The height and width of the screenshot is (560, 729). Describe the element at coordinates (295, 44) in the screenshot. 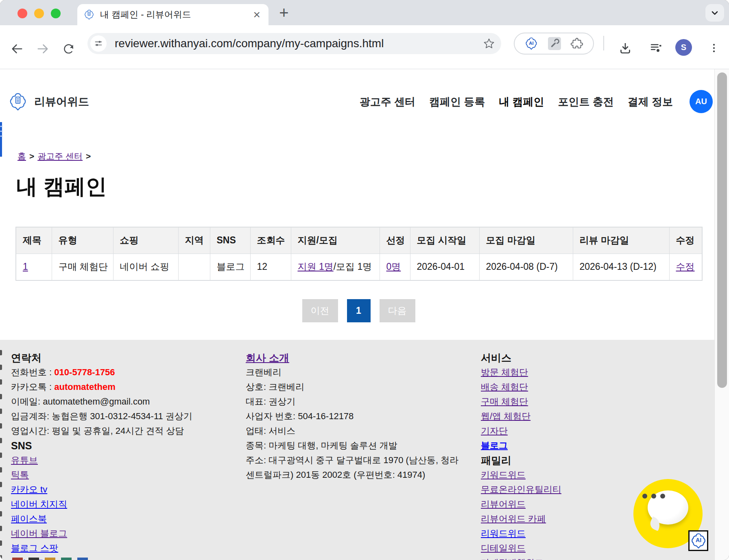

I see `address-bar: reviewer.withanyai.com/company/my-campai…` at that location.